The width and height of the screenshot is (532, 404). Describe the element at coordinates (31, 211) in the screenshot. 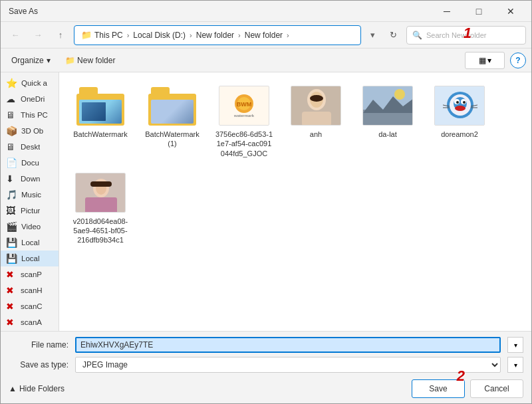

I see `sidebar-label-pictures: Pictur` at that location.